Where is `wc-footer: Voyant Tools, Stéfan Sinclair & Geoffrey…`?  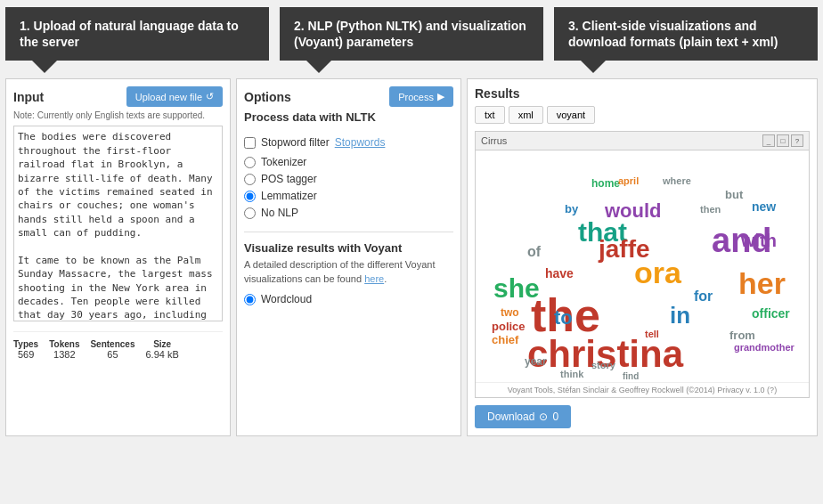
wc-footer: Voyant Tools, Stéfan Sinclair & Geoffrey… is located at coordinates (642, 390).